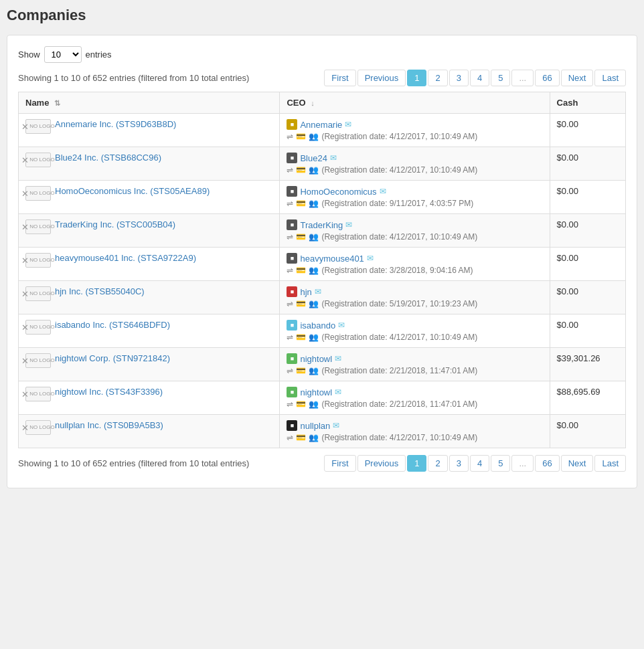 The height and width of the screenshot is (649, 644). What do you see at coordinates (438, 78) in the screenshot?
I see `page-2-button-top: 2` at bounding box center [438, 78].